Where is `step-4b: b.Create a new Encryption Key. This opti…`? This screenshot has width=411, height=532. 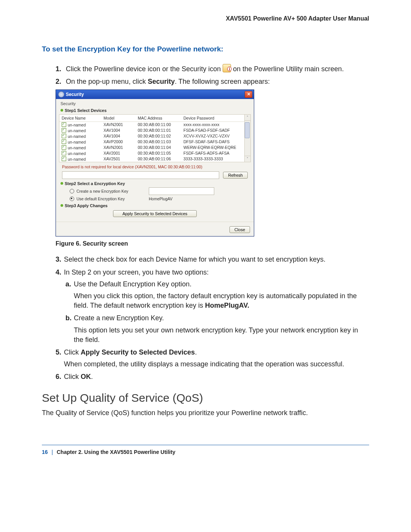 step-4b: b.Create a new Encryption Key. This opti… is located at coordinates (217, 329).